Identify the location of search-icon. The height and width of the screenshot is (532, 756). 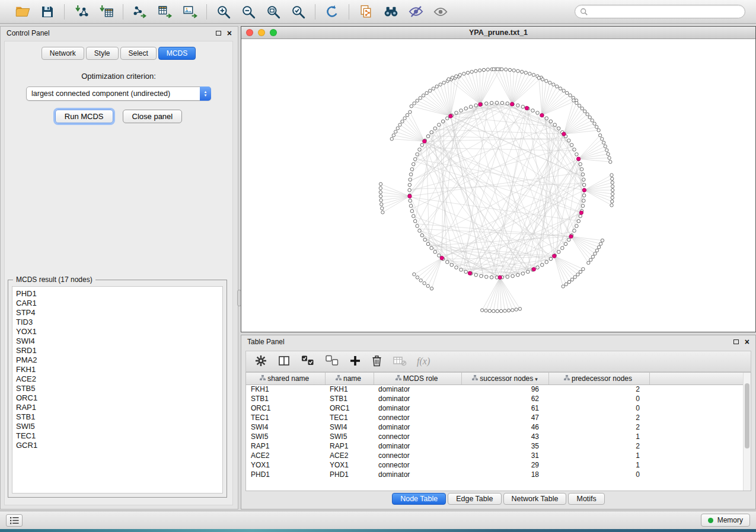
(584, 12).